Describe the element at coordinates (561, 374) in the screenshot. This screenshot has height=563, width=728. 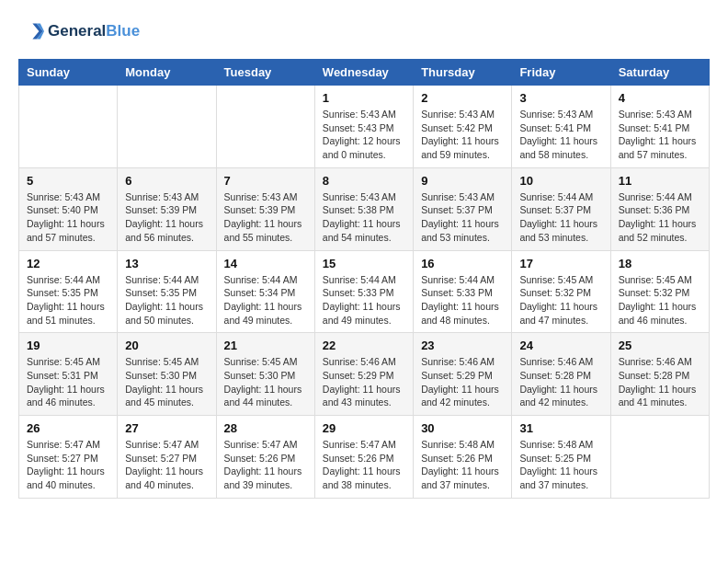
I see `calendar-cell: 24Sunrise: 5:46 AM Sunset: 5:28 PM Dayli…` at that location.